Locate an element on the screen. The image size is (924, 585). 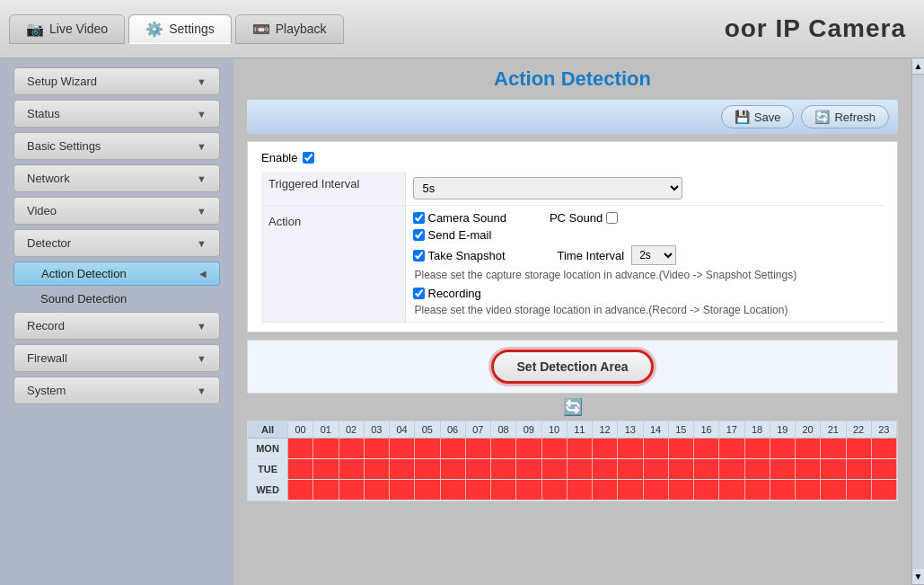
sidebar-item-basic-settings: Basic Settings ▼ is located at coordinates (117, 146).